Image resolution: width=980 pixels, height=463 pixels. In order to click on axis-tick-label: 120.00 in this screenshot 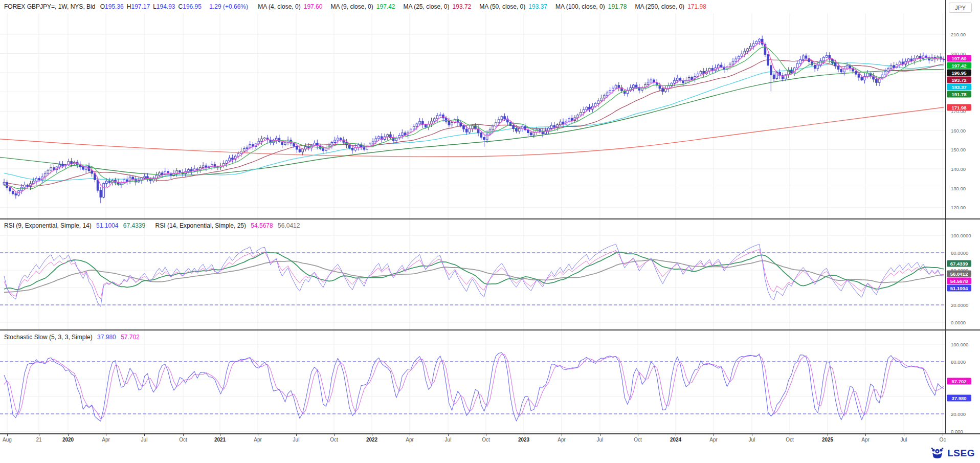, I will do `click(959, 208)`.